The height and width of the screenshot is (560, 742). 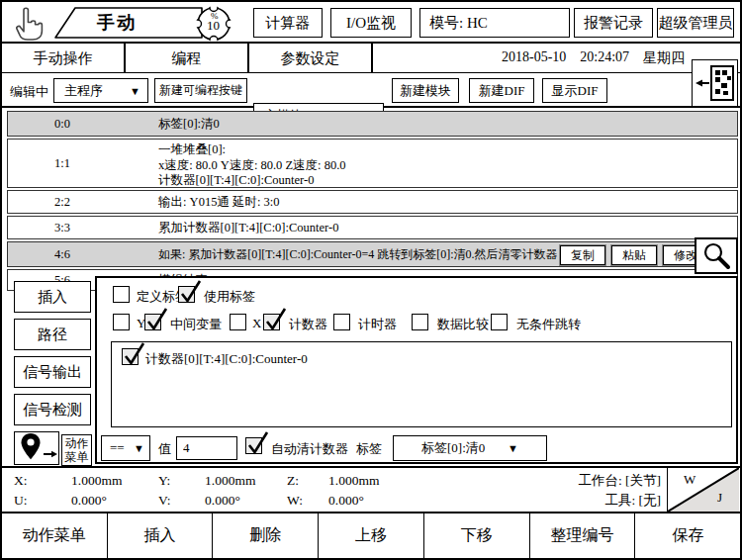 What do you see at coordinates (101, 91) in the screenshot?
I see `program-dropdown: 主程序 ▼` at bounding box center [101, 91].